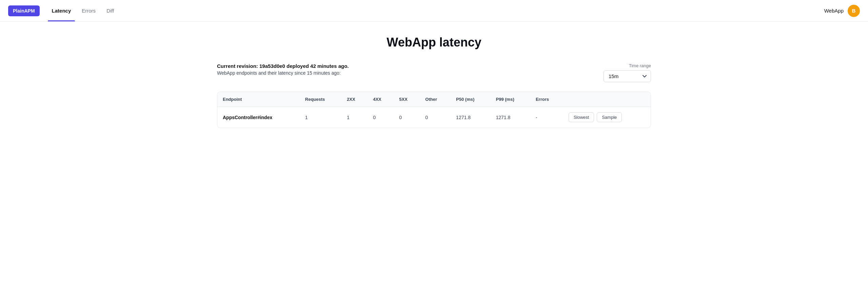 Image resolution: width=868 pixels, height=296 pixels. What do you see at coordinates (547, 99) in the screenshot?
I see `col-errors: Errors` at bounding box center [547, 99].